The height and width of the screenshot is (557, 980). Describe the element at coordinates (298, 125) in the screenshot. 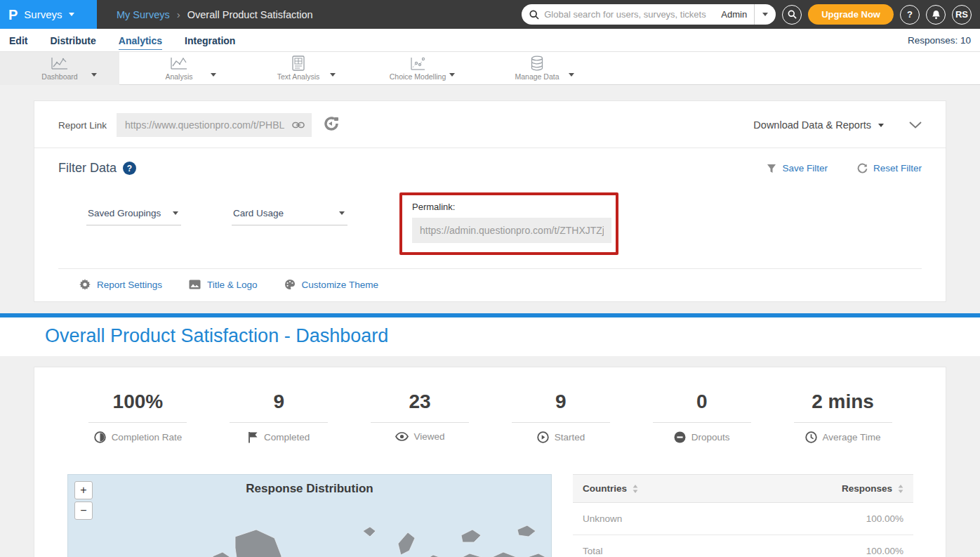

I see `link-icon` at that location.